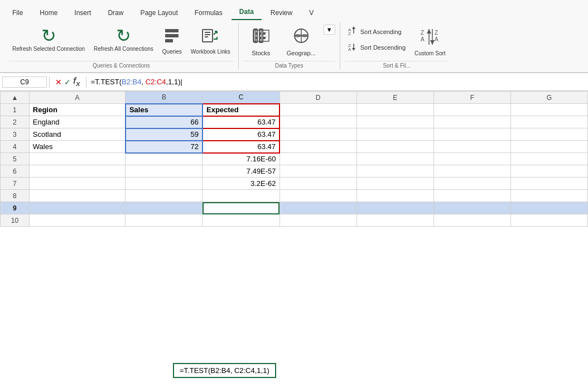 This screenshot has height=392, width=588. Describe the element at coordinates (164, 159) in the screenshot. I see `cell-b5` at that location.